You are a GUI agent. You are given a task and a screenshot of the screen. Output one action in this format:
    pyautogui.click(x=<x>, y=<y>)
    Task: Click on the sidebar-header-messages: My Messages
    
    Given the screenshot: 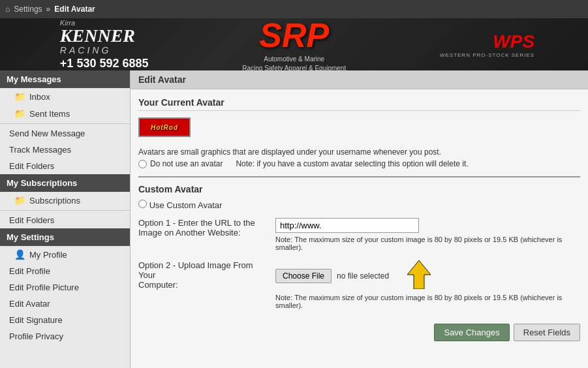 What is the action you would take?
    pyautogui.click(x=65, y=80)
    